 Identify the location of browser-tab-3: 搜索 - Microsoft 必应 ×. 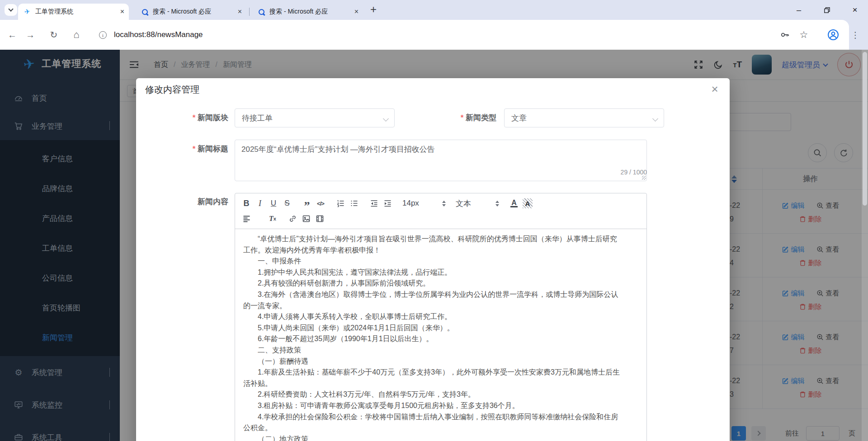
(307, 12).